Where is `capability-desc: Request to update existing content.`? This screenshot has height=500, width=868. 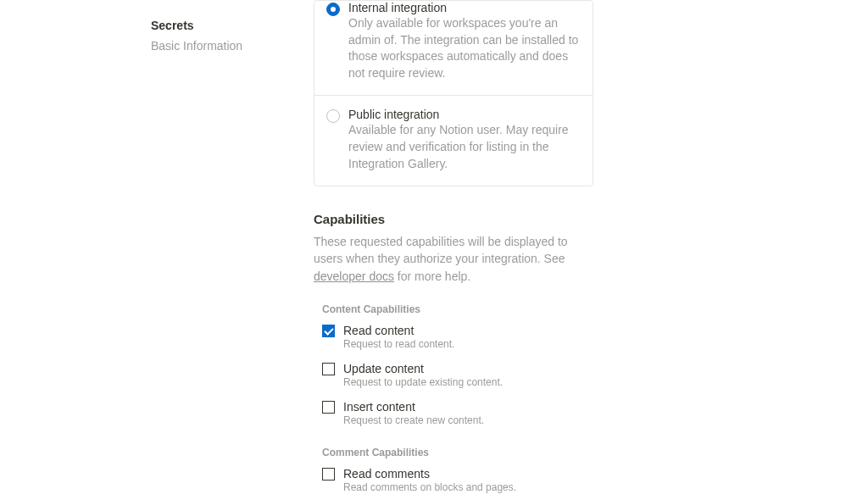
capability-desc: Request to update existing content. is located at coordinates (423, 382).